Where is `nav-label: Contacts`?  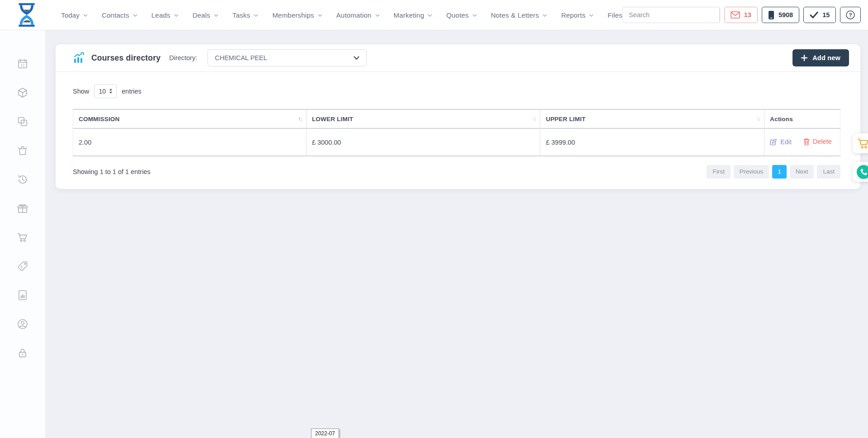 nav-label: Contacts is located at coordinates (116, 15).